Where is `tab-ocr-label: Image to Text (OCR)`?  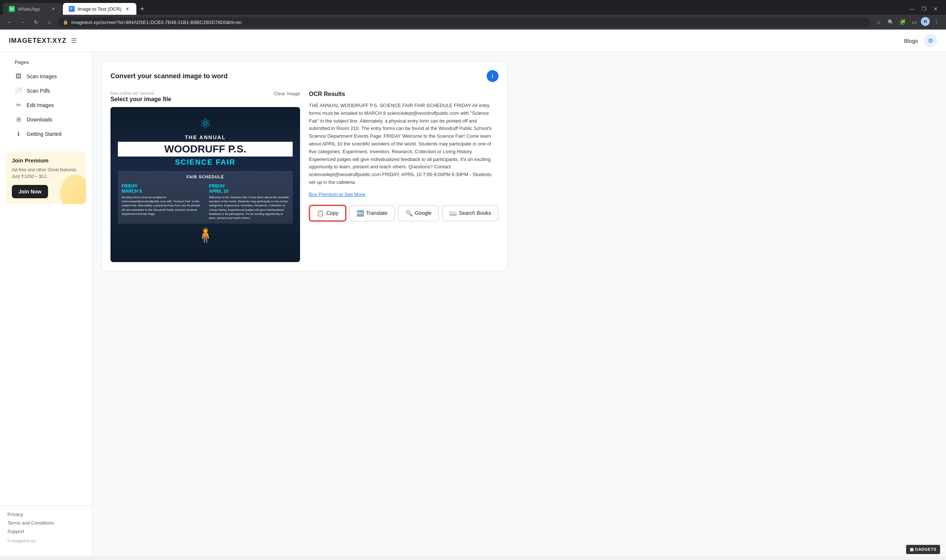 tab-ocr-label: Image to Text (OCR) is located at coordinates (100, 9).